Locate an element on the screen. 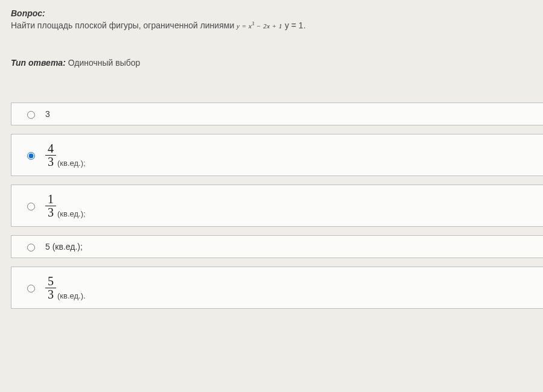  question-label: Вопрос: is located at coordinates (277, 13).